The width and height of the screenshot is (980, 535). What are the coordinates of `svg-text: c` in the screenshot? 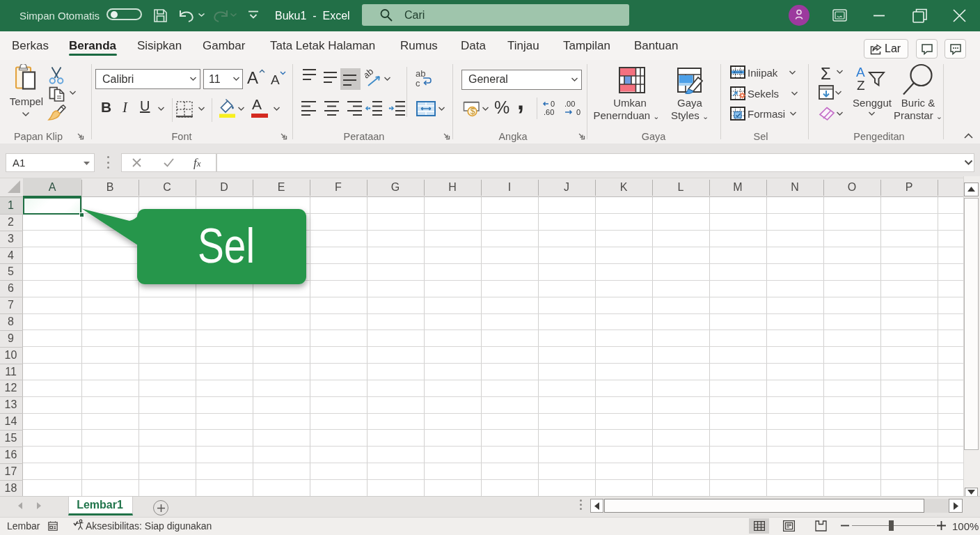 It's located at (418, 84).